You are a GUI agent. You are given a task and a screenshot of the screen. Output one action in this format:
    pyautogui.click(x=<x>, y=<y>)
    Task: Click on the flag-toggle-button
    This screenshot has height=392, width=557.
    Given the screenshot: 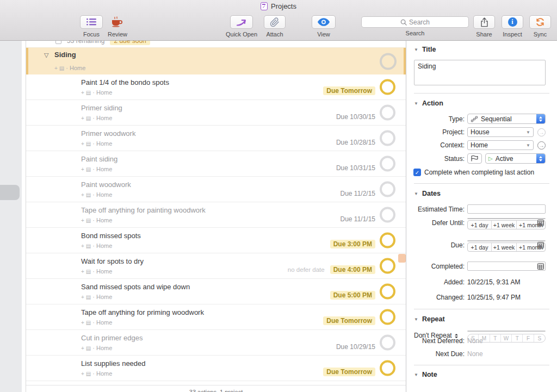 What is the action you would take?
    pyautogui.click(x=474, y=159)
    